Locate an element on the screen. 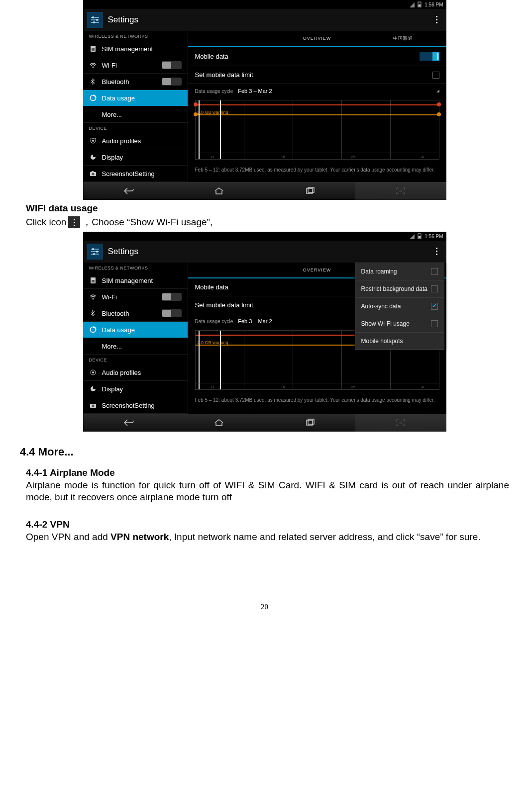  menu-item-restrict-bg: Restrict background data is located at coordinates (400, 289).